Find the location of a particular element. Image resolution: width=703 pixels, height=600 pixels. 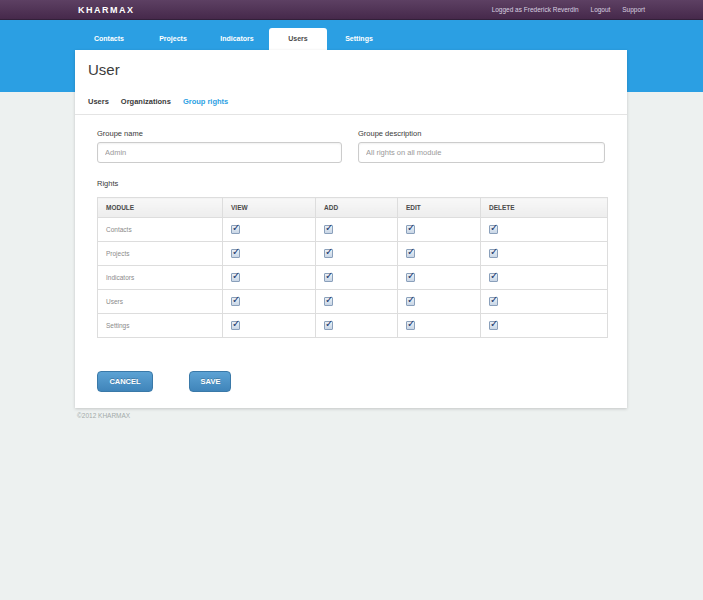

checkbox-add-contacts: ✓ is located at coordinates (328, 230).